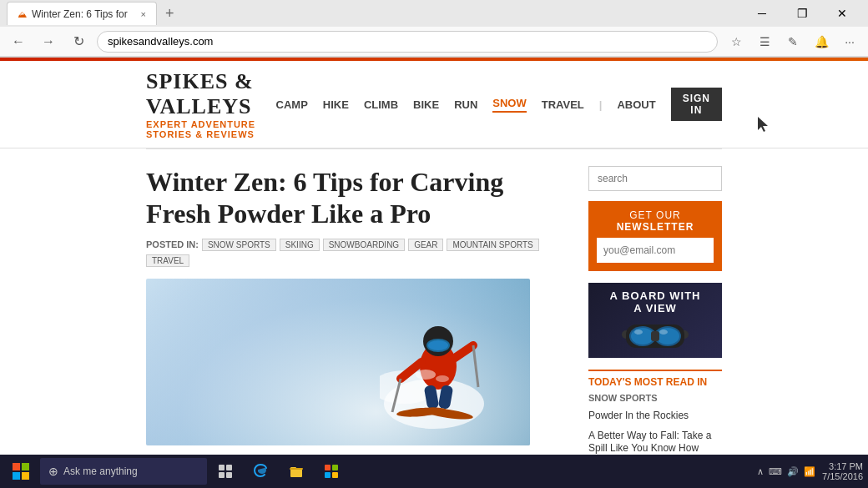  What do you see at coordinates (80, 14) in the screenshot?
I see `tab-title: Winter Zen: 6 Tips for` at bounding box center [80, 14].